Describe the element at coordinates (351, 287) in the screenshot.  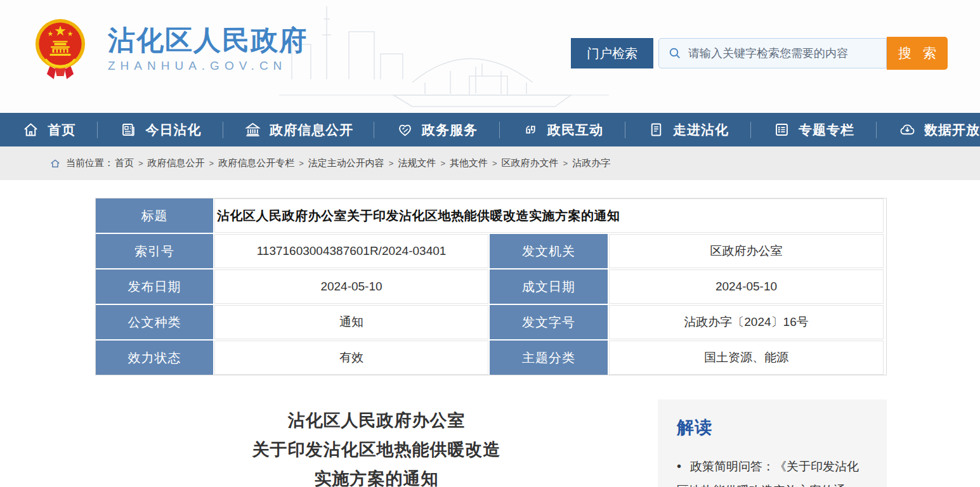
I see `meta-value-publish-date: 2024-05-10` at that location.